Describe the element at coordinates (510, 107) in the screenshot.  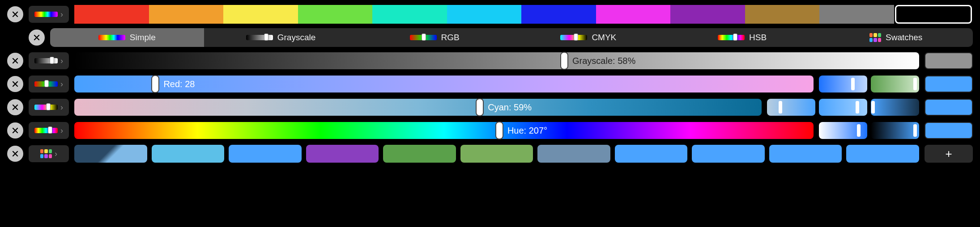
I see `slider-value-label: Cyan: 59%` at that location.